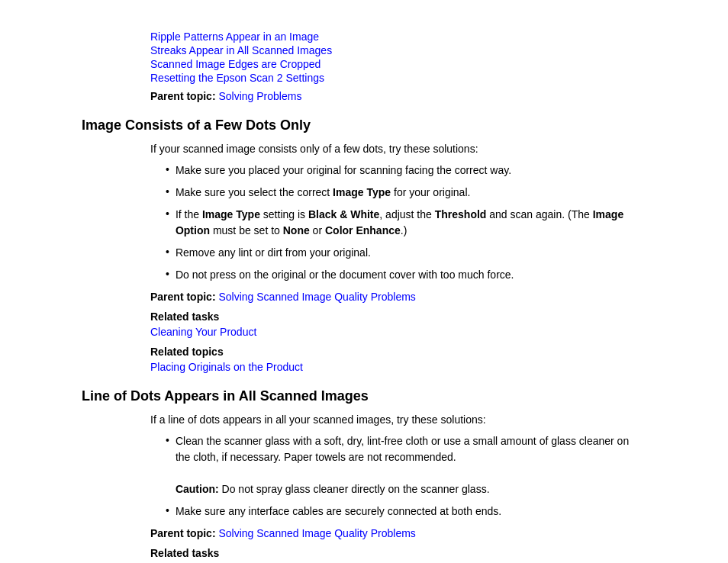  Describe the element at coordinates (398, 37) in the screenshot. I see `link-ripple-container: Ripple Patterns Appear in an Image` at that location.